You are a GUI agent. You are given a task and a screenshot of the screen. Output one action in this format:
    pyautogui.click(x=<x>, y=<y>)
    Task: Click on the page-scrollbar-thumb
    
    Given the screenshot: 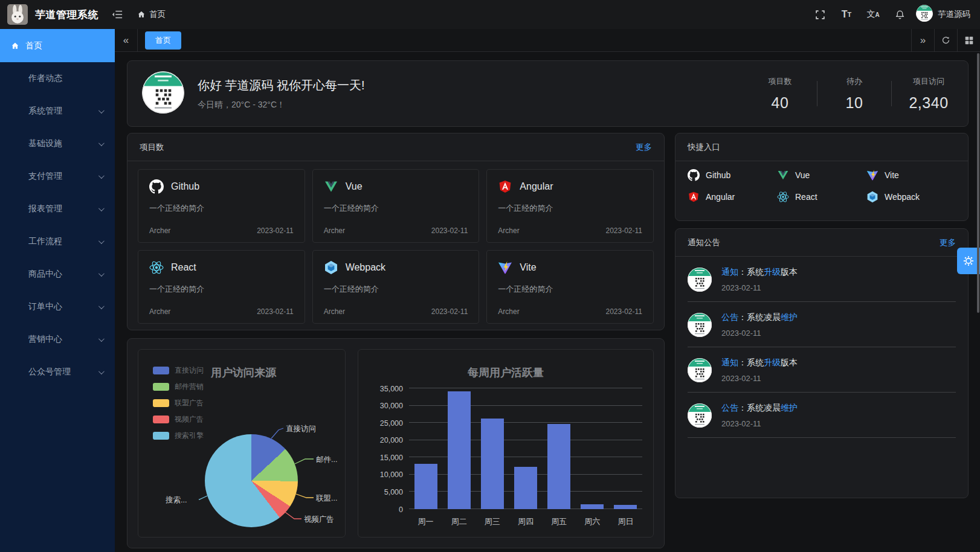 What is the action you would take?
    pyautogui.click(x=978, y=183)
    